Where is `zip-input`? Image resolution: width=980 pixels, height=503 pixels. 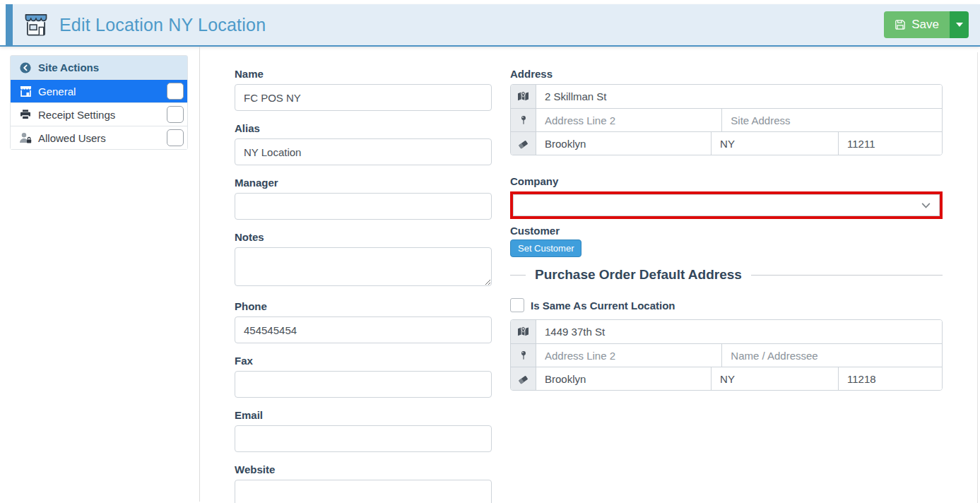 zip-input is located at coordinates (890, 143).